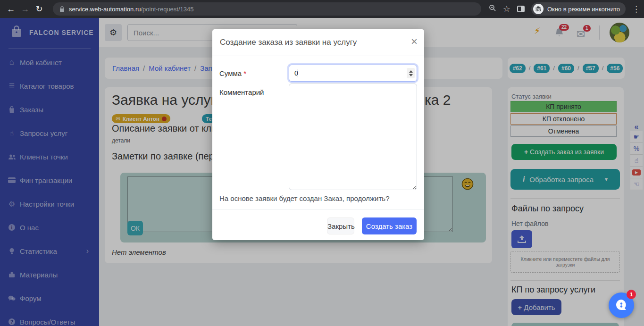 The image size is (644, 326). I want to click on forward-icon: →, so click(25, 9).